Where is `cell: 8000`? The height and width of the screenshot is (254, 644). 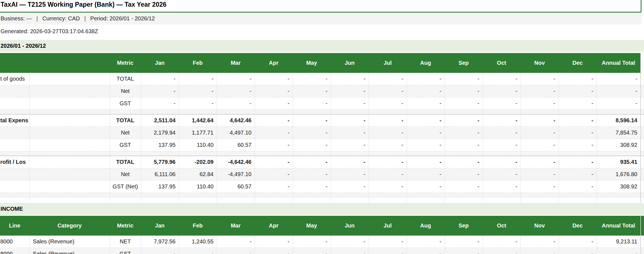
cell: 8000 is located at coordinates (15, 251).